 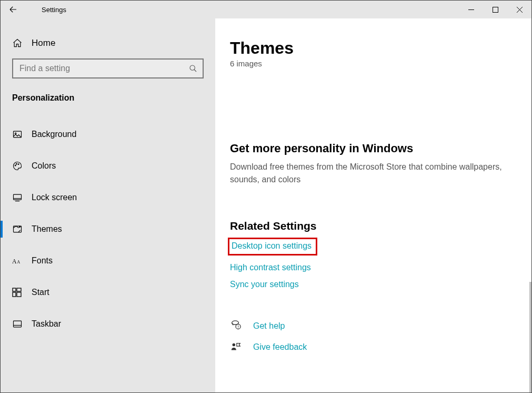 I want to click on fonts-icon: AA, so click(x=18, y=261).